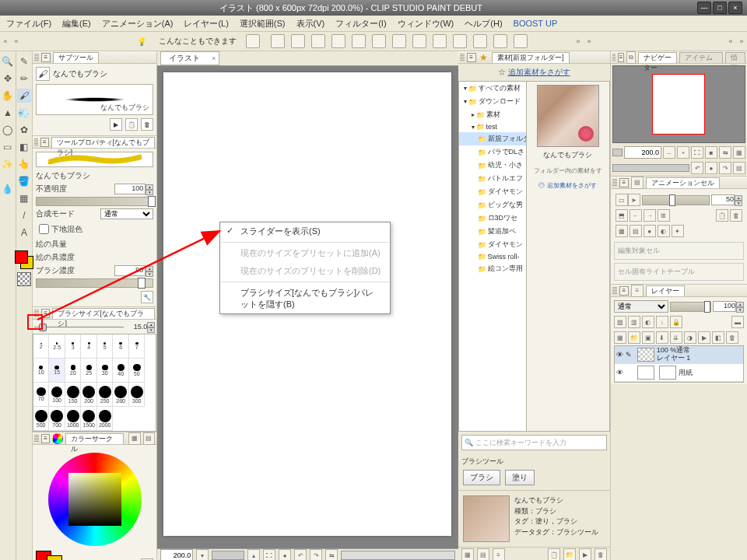 This screenshot has height=560, width=747. I want to click on nav-rot-ccw-icon: ↶, so click(697, 168).